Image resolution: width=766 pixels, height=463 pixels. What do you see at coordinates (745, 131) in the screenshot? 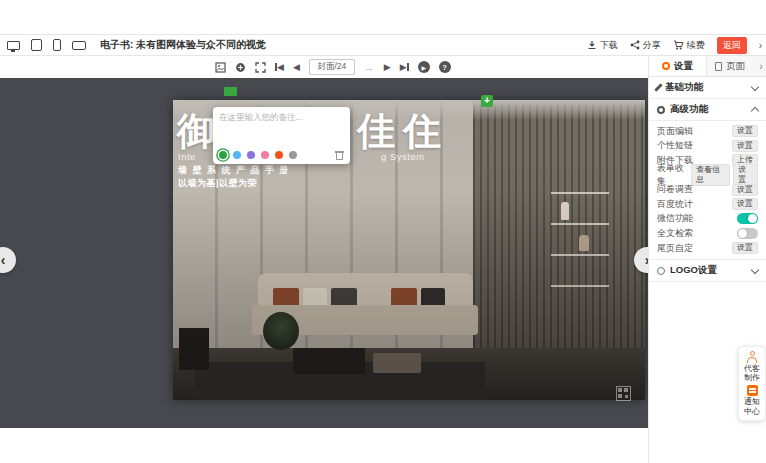
I see `page-edit-settings-button: 设置` at bounding box center [745, 131].